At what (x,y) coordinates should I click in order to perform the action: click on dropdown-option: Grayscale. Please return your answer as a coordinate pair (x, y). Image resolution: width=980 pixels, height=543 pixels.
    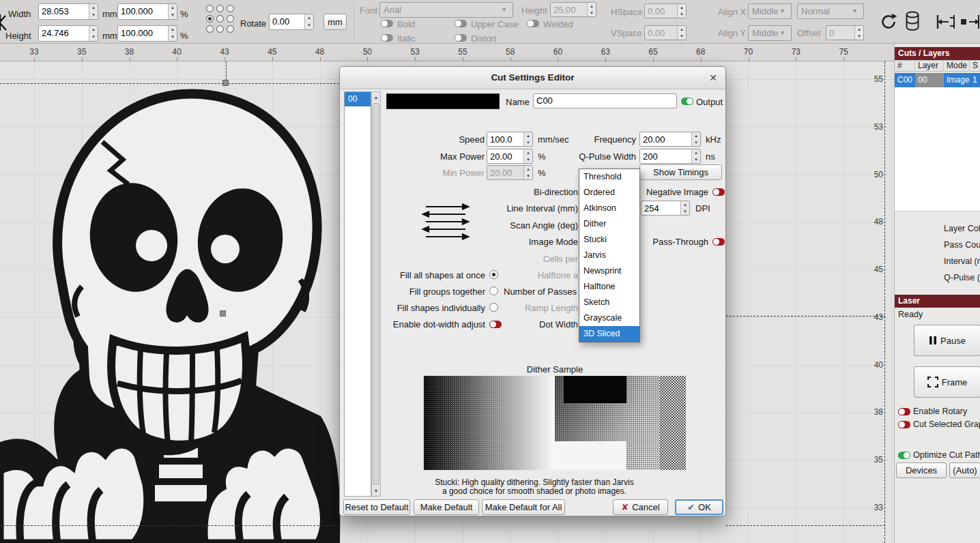
    Looking at the image, I should click on (609, 318).